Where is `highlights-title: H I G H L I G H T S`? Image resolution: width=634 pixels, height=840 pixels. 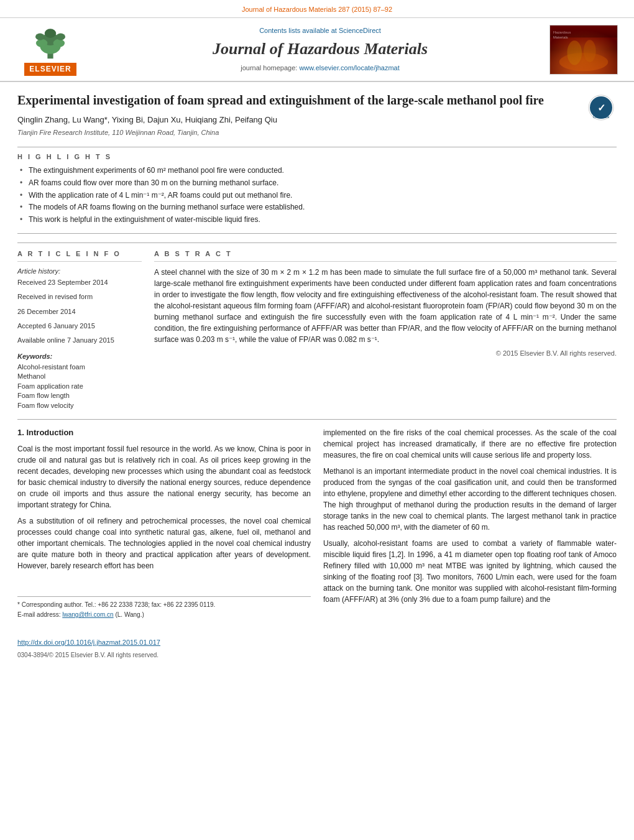
highlights-title: H I G H L I G H T S is located at coordinates (317, 157).